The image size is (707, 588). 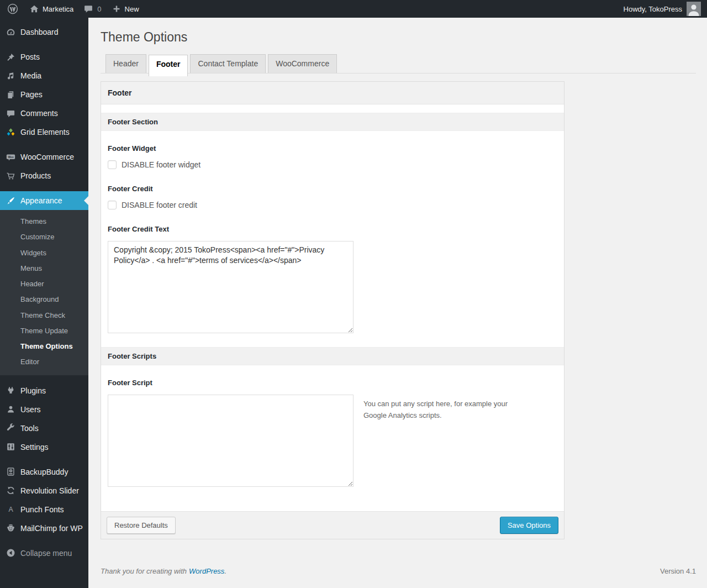 I want to click on submenu-item-menus: Menus, so click(x=44, y=269).